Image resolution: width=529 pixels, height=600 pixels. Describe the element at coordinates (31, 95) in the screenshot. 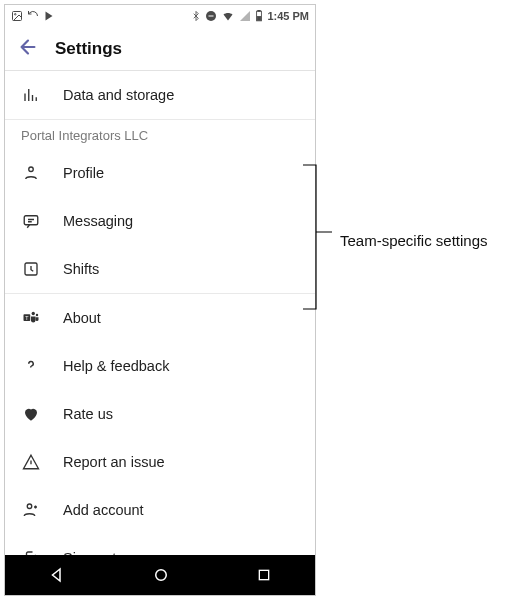

I see `chart-icon` at that location.